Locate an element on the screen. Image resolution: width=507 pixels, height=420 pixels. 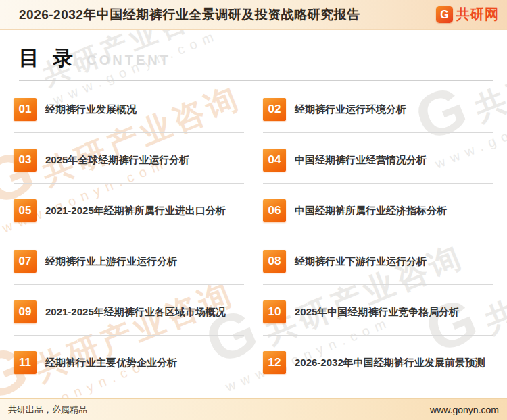
toc-heading: 目 录 CONTENT is located at coordinates (256, 63).